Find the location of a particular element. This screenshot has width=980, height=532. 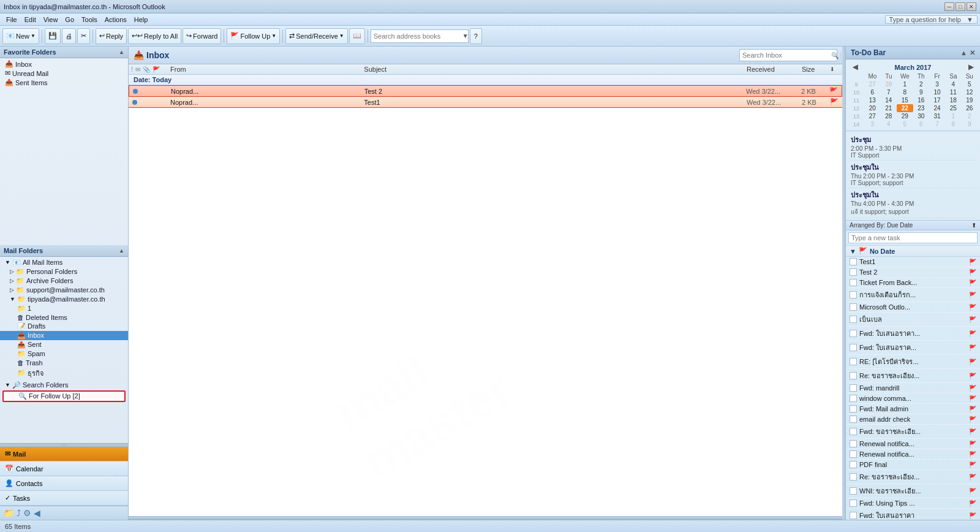

cal-day-14: 14 is located at coordinates (889, 101).